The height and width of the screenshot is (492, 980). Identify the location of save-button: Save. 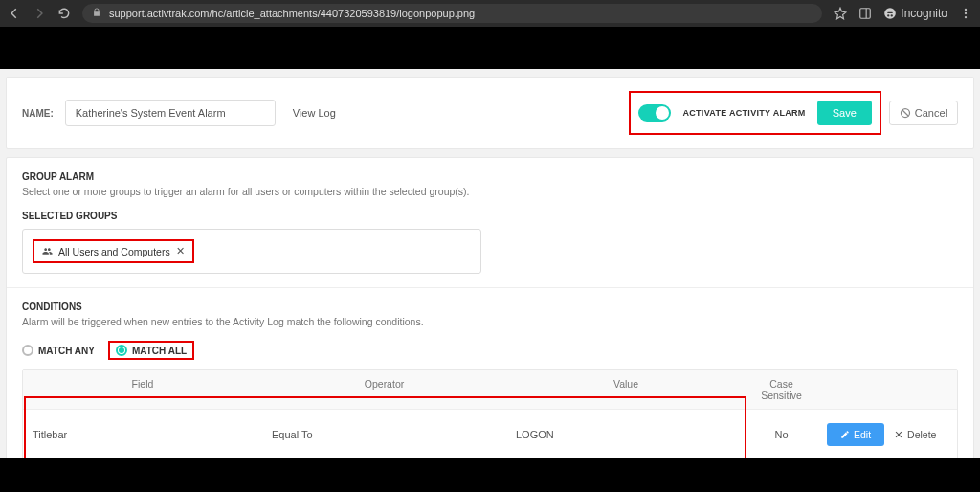
(844, 113).